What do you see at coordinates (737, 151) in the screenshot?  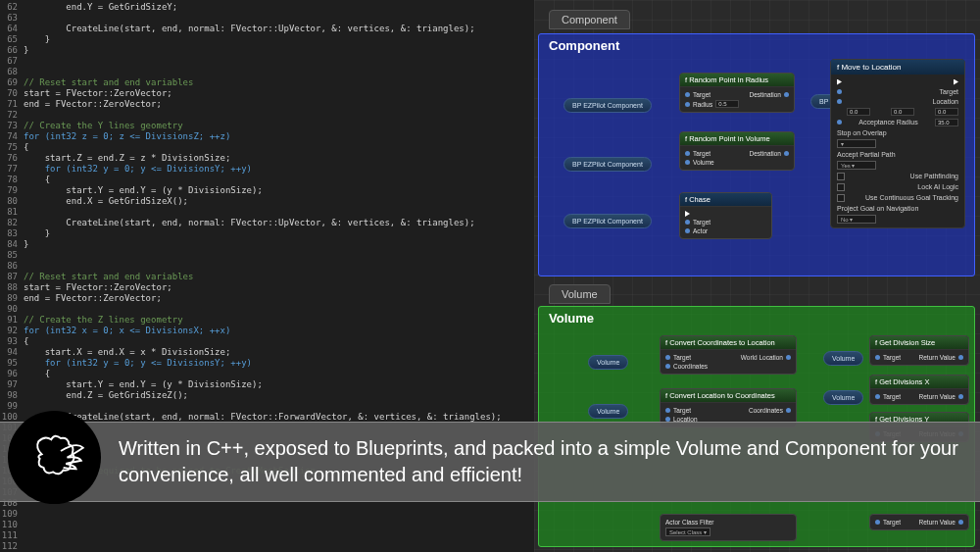 I see `node-random-volume: f Random Point in Volume TargetDestinati…` at bounding box center [737, 151].